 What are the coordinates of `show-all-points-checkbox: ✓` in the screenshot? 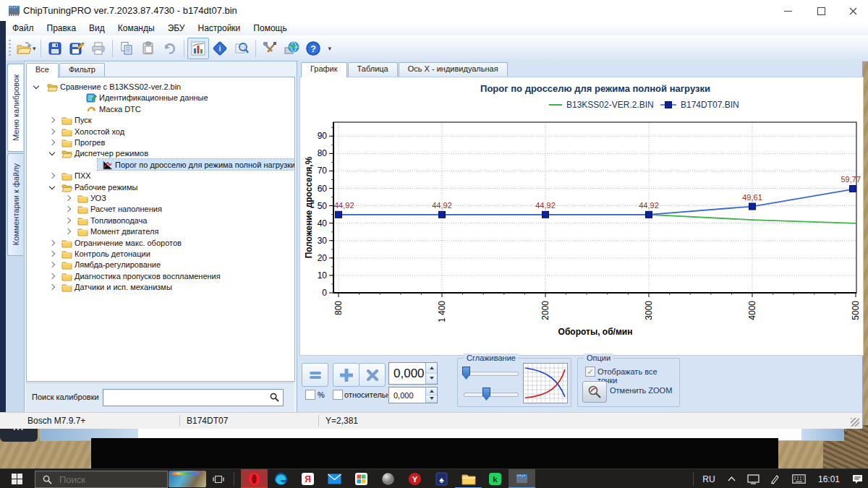 It's located at (590, 372).